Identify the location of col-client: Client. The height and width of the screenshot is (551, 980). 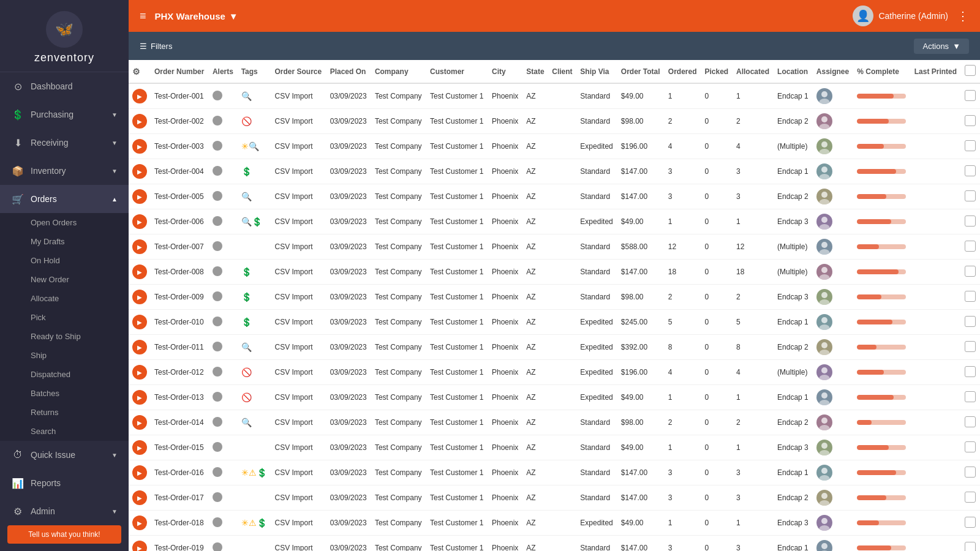
(562, 72).